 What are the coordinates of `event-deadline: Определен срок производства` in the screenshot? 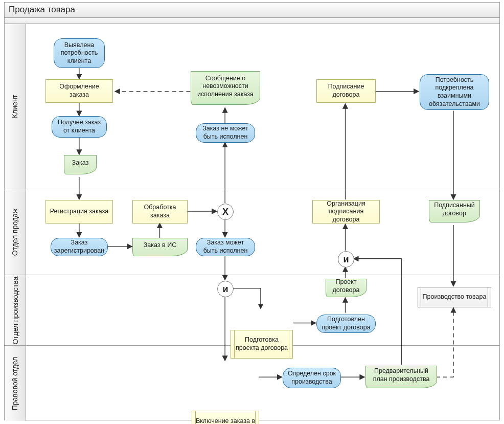 It's located at (312, 378).